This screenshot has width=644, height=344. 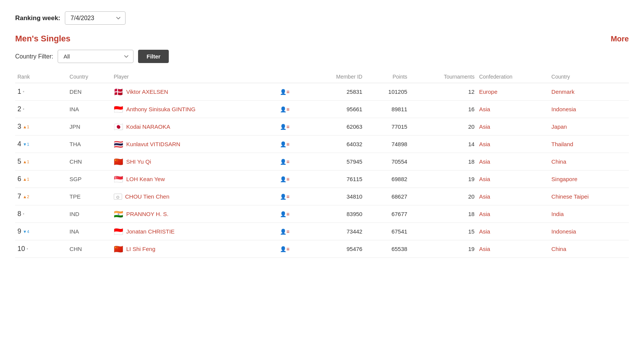 What do you see at coordinates (443, 127) in the screenshot?
I see `tournaments-cell: 20` at bounding box center [443, 127].